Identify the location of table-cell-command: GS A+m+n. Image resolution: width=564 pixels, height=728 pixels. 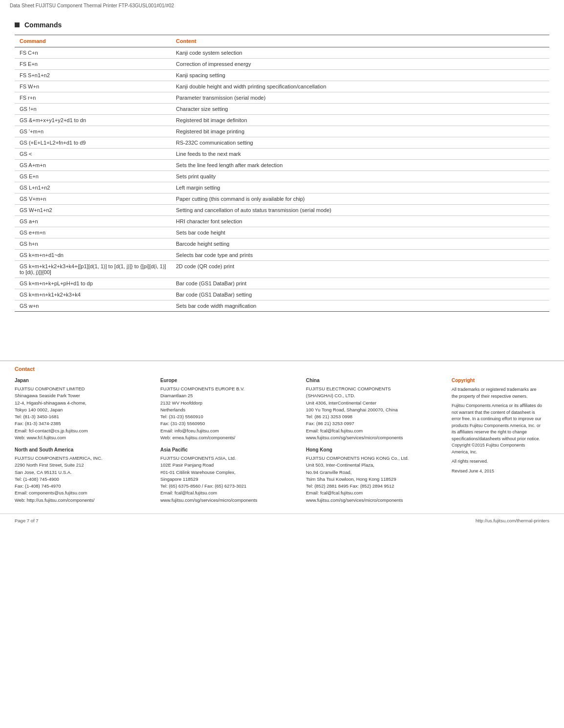
(93, 165).